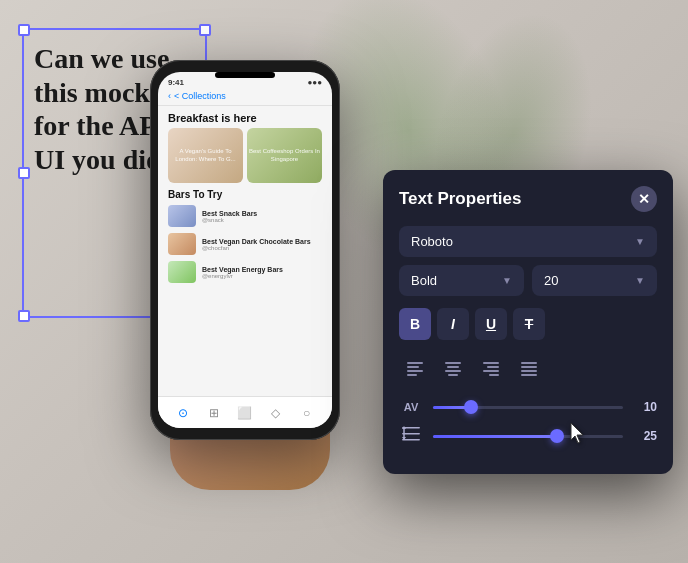 This screenshot has height=563, width=688. What do you see at coordinates (262, 244) in the screenshot?
I see `phone-item-2-text: Best Vegan Dark Chocolate Bars @chocfan` at bounding box center [262, 244].